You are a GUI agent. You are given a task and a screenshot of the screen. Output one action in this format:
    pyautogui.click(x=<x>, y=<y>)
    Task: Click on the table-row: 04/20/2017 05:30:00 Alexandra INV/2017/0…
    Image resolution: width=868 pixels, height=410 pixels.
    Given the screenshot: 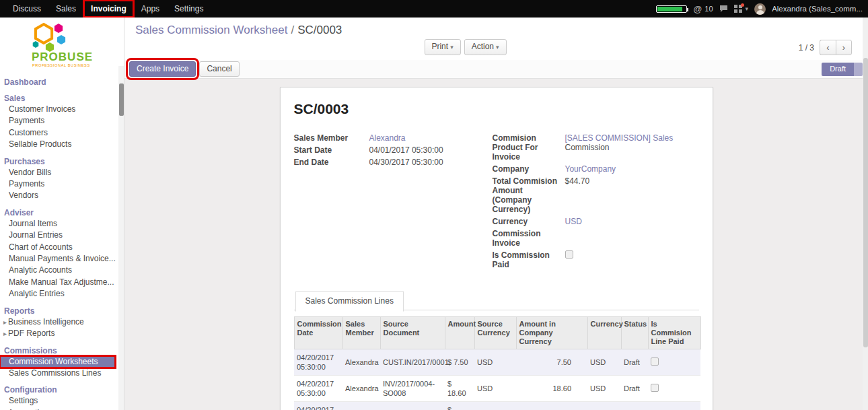 What is the action you would take?
    pyautogui.click(x=497, y=389)
    